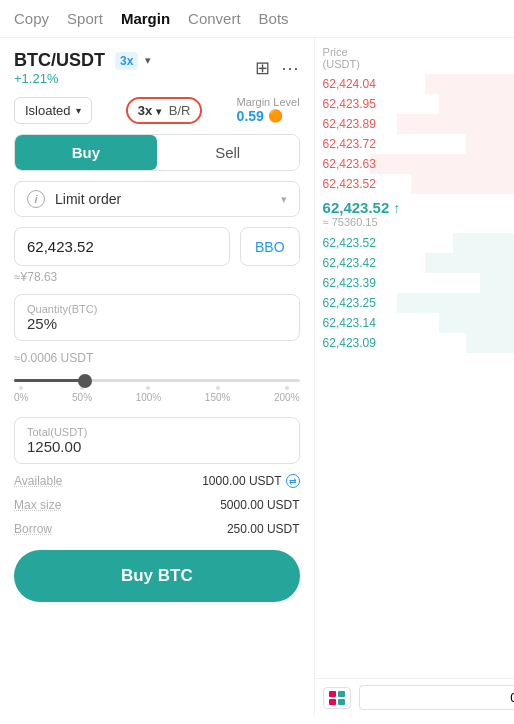 The width and height of the screenshot is (514, 724). What do you see at coordinates (150, 110) in the screenshot?
I see `leverage-label: 3x ▾` at bounding box center [150, 110].